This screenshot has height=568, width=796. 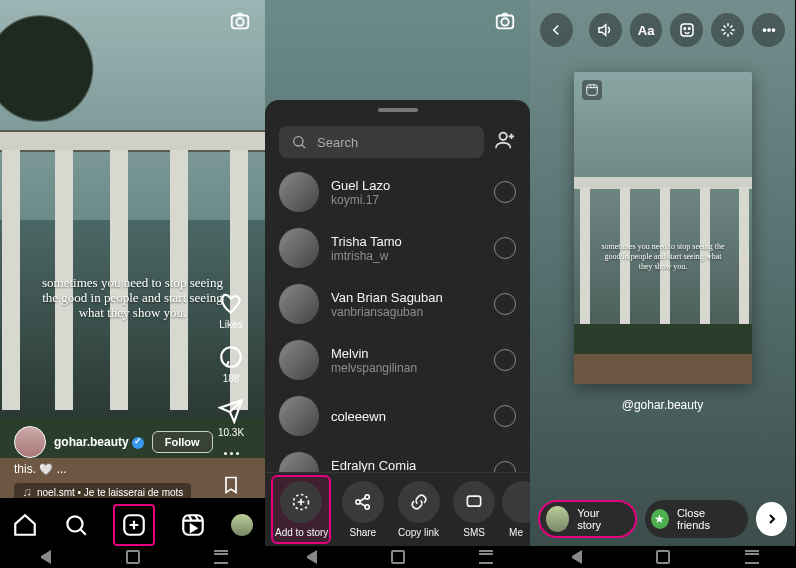 What do you see at coordinates (193, 525) in the screenshot?
I see `nav-reels-icon` at bounding box center [193, 525].